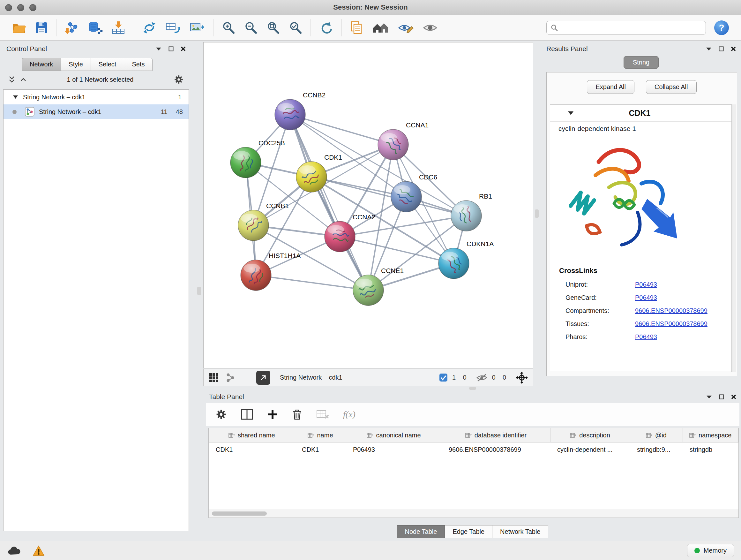  Describe the element at coordinates (108, 64) in the screenshot. I see `tab-select: Select` at that location.